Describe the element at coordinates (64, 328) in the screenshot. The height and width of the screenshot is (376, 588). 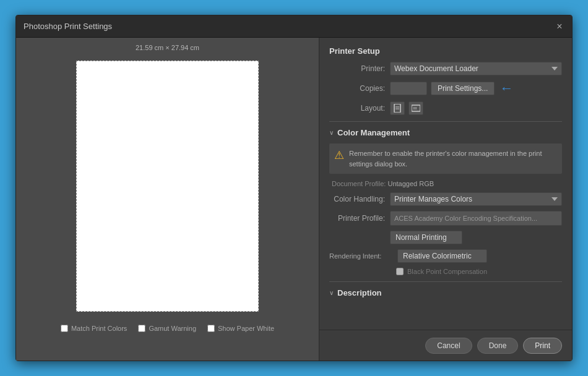
I see `match-colors-checkbox` at that location.